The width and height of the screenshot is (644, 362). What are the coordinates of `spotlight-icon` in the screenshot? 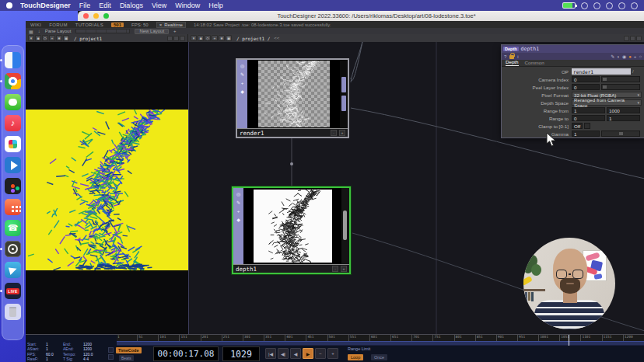 It's located at (635, 6).